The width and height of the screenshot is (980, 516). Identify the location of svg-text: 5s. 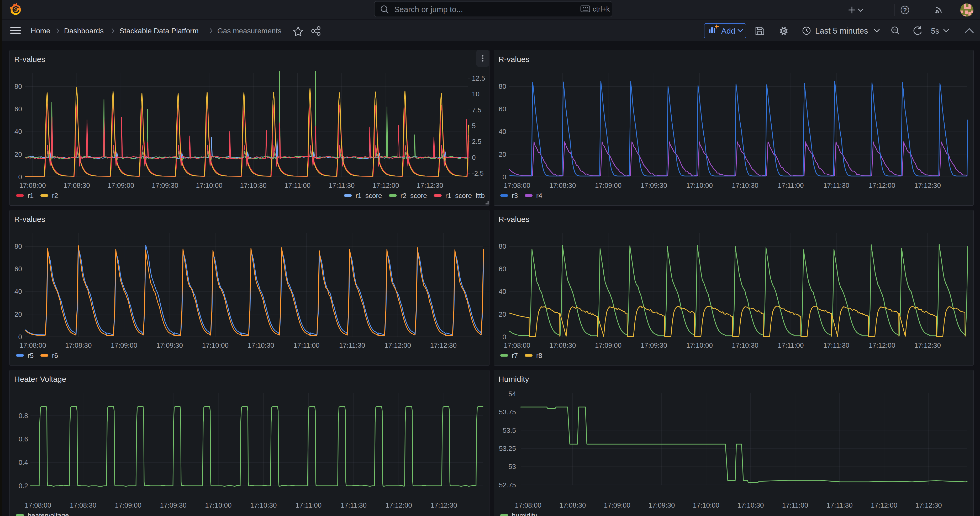
(935, 31).